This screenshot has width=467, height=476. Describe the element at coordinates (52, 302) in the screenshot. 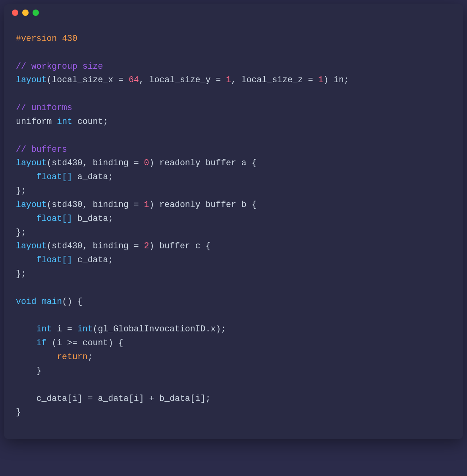

I see `function-name: main` at that location.